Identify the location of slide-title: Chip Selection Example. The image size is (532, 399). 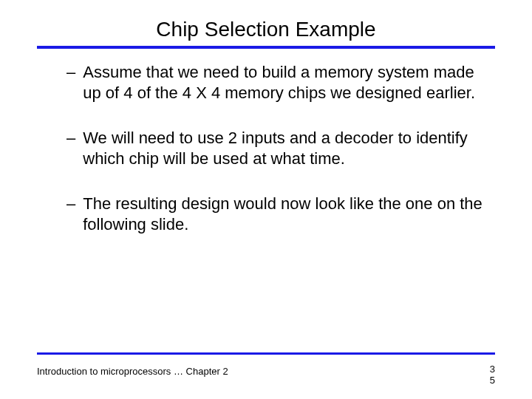
(266, 32).